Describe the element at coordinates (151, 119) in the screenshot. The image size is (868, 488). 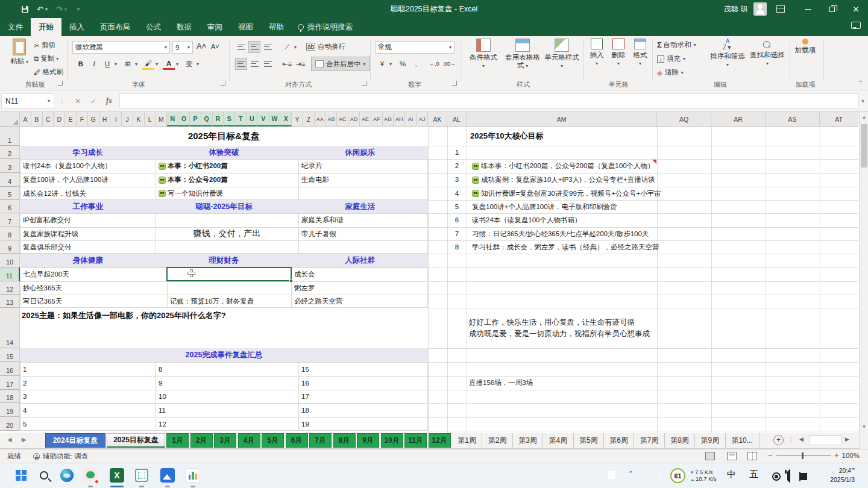
I see `column-header-L: L` at that location.